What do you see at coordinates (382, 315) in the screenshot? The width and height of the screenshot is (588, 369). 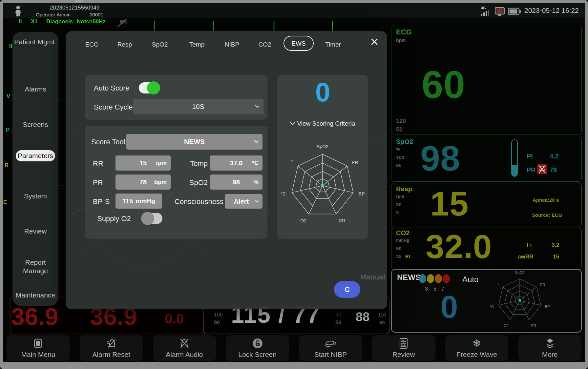 I see `nibp-pr-high: 110` at bounding box center [382, 315].